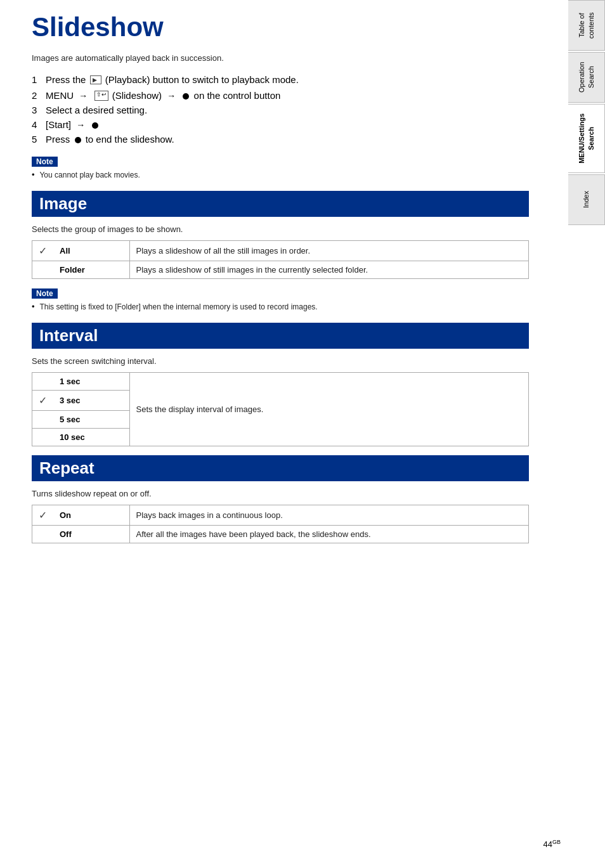 Image resolution: width=605 pixels, height=868 pixels. Describe the element at coordinates (39, 95) in the screenshot. I see `step-num-2: 2` at that location.